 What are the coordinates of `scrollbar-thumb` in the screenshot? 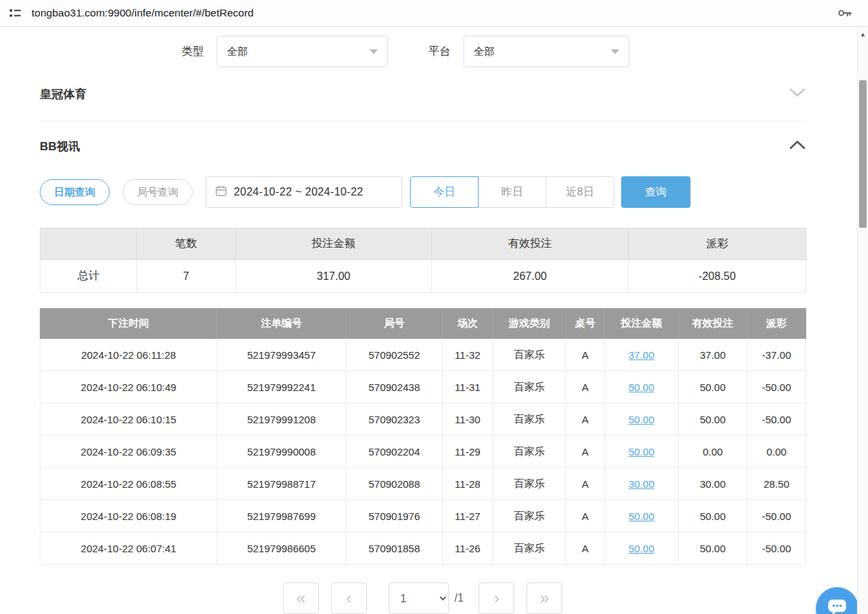 It's located at (863, 154).